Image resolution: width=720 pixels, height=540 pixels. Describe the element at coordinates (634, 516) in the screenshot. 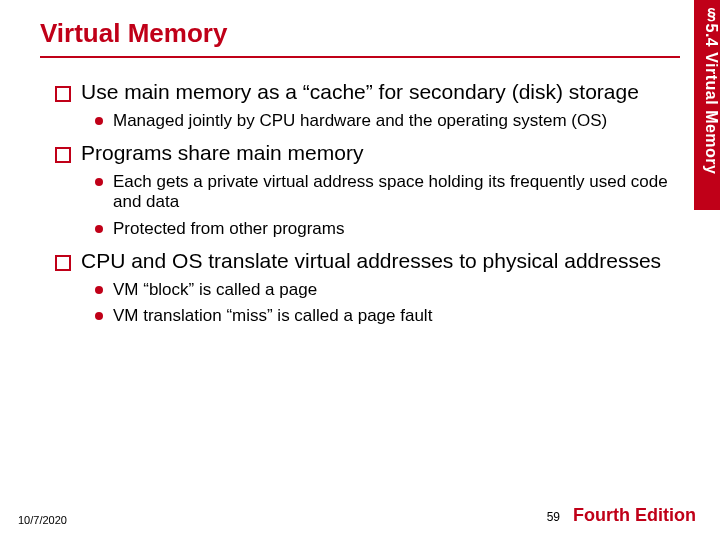

I see `footer-edition: Fourth Edition` at that location.